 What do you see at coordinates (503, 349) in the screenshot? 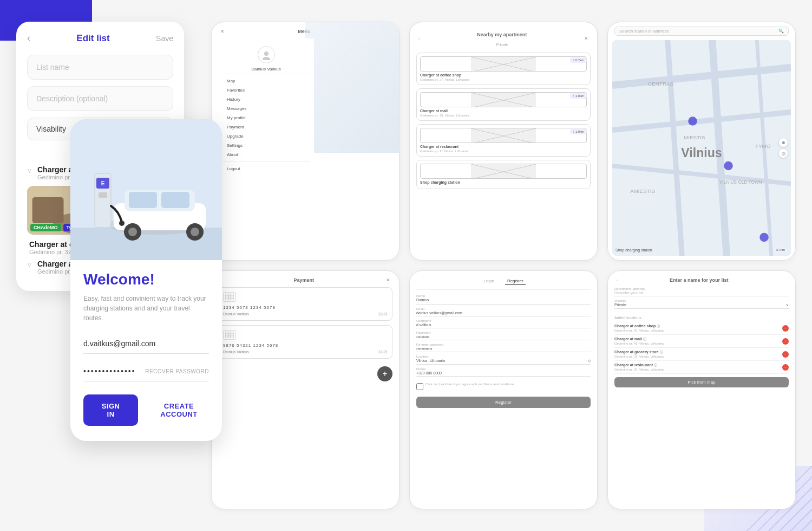
I see `wf-input-repassword-value: ••••••••••••` at bounding box center [503, 349].